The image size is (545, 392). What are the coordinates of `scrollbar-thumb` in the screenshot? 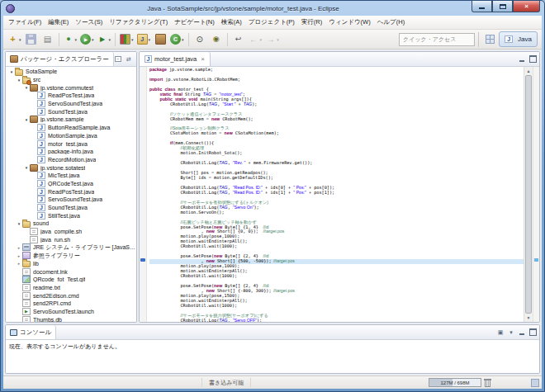 It's located at (528, 195).